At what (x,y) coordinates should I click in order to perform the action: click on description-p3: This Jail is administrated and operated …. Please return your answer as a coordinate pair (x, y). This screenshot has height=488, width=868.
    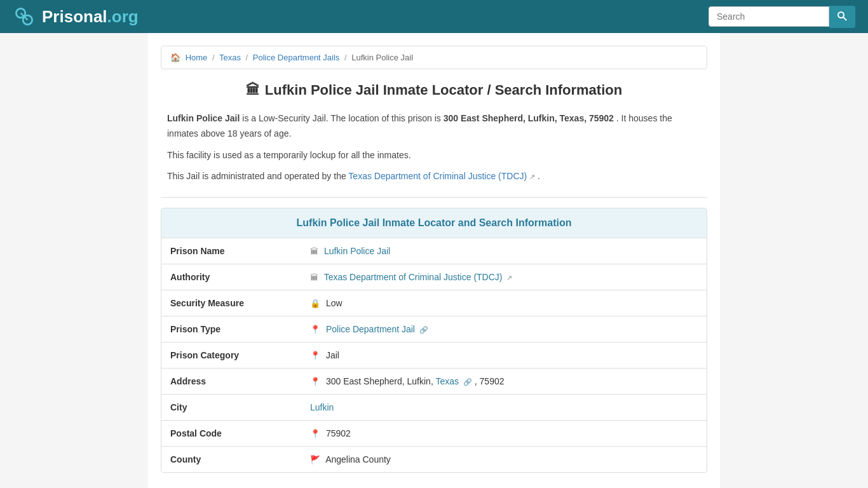
    Looking at the image, I should click on (434, 177).